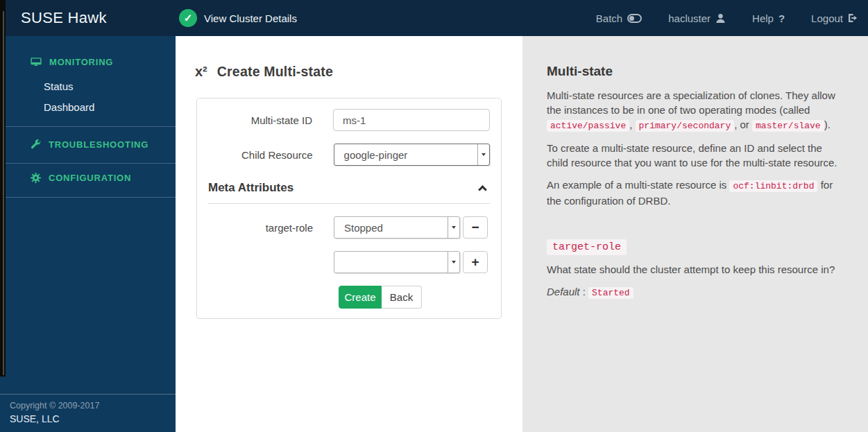 This screenshot has width=868, height=432. I want to click on meta-attributes-header: Meta Attributes, so click(349, 191).